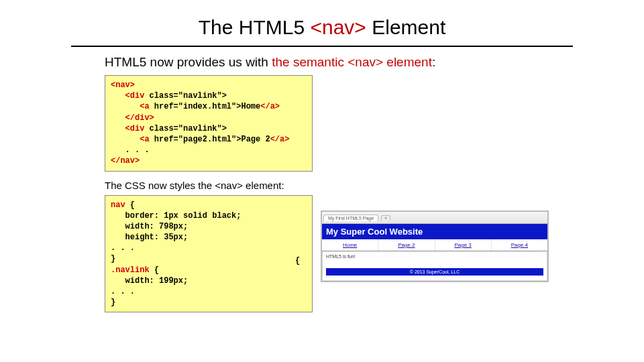 This screenshot has width=644, height=362. Describe the element at coordinates (435, 259) in the screenshot. I see `preview-body-text: HTML5 is fun!` at that location.